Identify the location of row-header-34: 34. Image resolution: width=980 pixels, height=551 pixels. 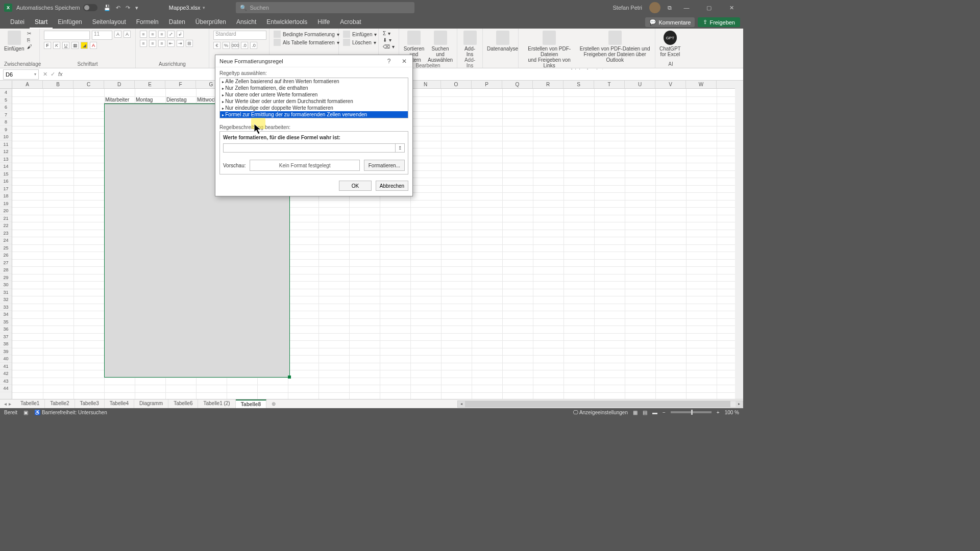
(6, 314).